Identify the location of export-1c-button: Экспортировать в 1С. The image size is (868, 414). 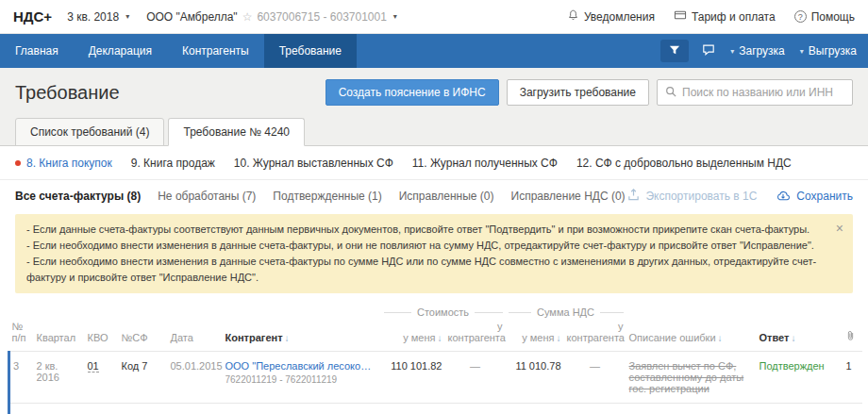
(693, 196).